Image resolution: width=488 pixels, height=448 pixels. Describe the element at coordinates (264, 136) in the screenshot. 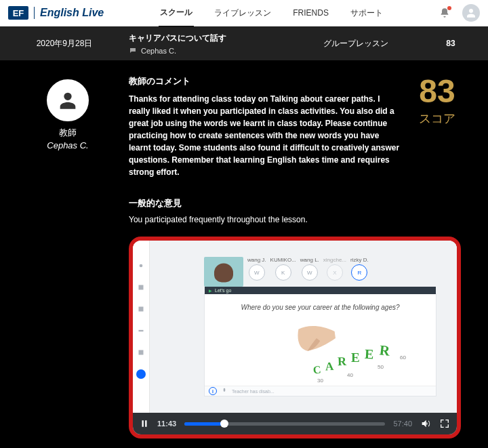

I see `feedback-body: Thanks for attending class today on Talk…` at that location.